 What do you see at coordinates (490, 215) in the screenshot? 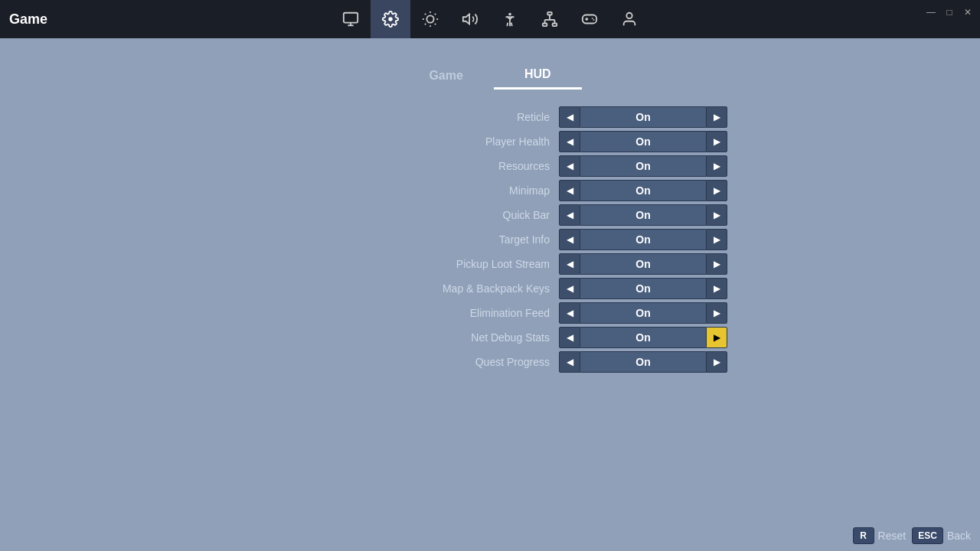
I see `setting-row-quick-bar: Quick Bar◀On▶` at bounding box center [490, 215].